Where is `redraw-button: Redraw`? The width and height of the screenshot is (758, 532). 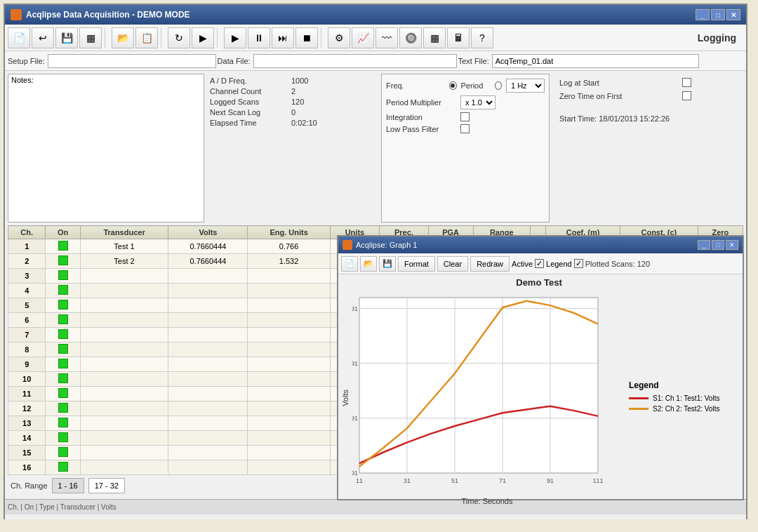 redraw-button: Redraw is located at coordinates (490, 264).